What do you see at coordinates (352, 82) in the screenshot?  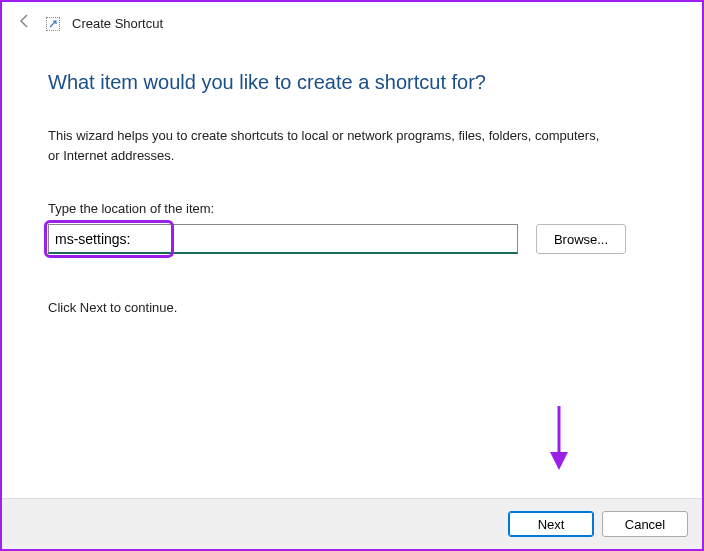 I see `page-heading: What item would you like to create a sho…` at bounding box center [352, 82].